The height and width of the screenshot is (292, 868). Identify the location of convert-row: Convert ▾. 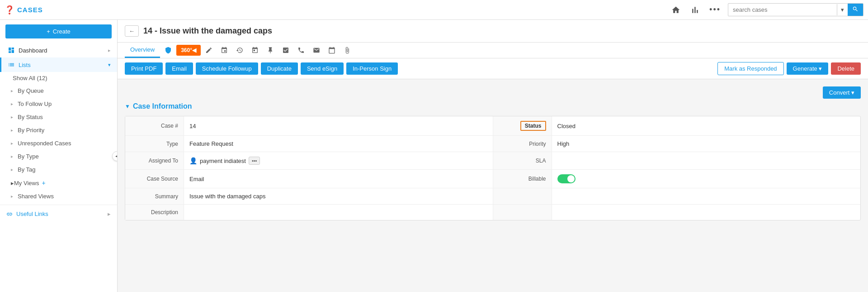
(493, 92).